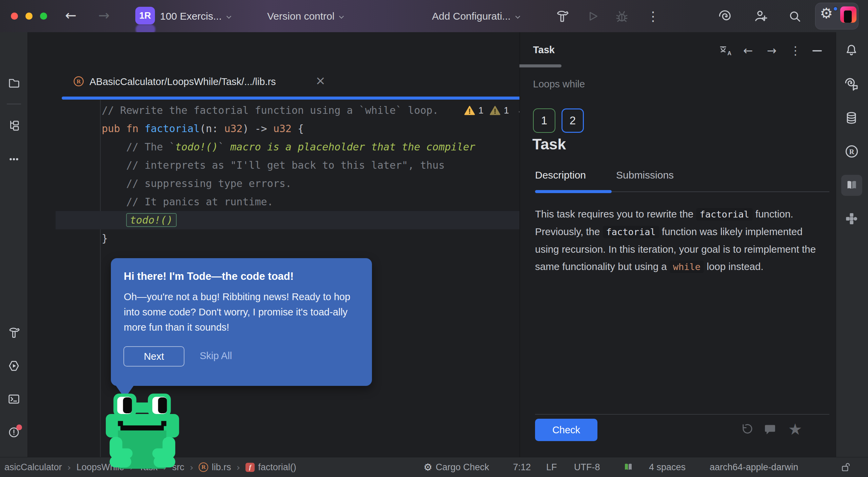  What do you see at coordinates (746, 429) in the screenshot?
I see `reset-task-icon` at bounding box center [746, 429].